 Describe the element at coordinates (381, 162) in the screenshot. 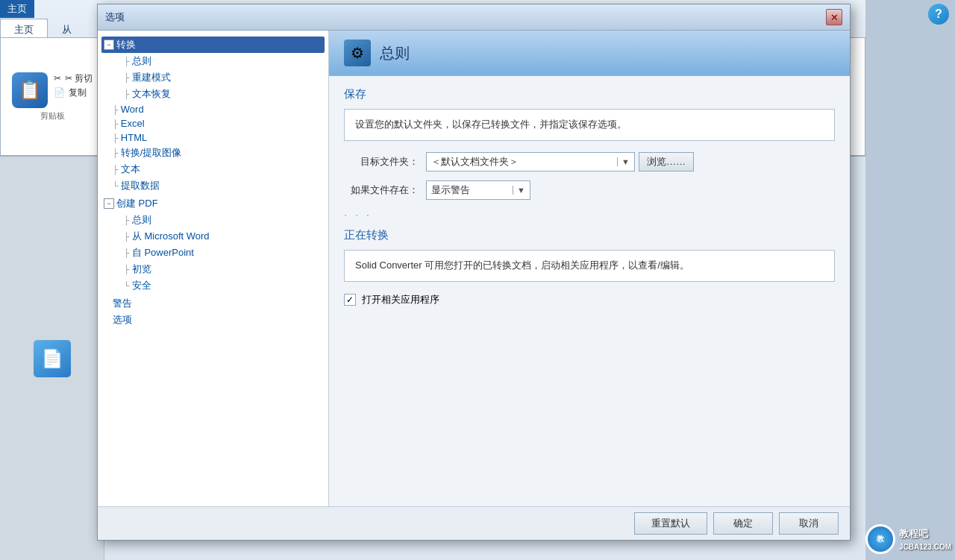

I see `target-folder-label: 目标文件夹：` at that location.